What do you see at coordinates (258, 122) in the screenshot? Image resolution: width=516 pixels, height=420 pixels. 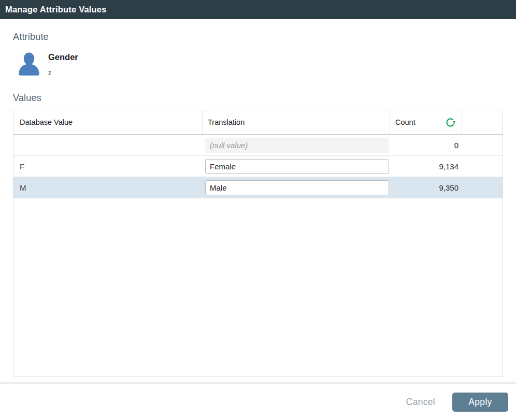 I see `values-table-header: Database Value Translation Count` at bounding box center [258, 122].